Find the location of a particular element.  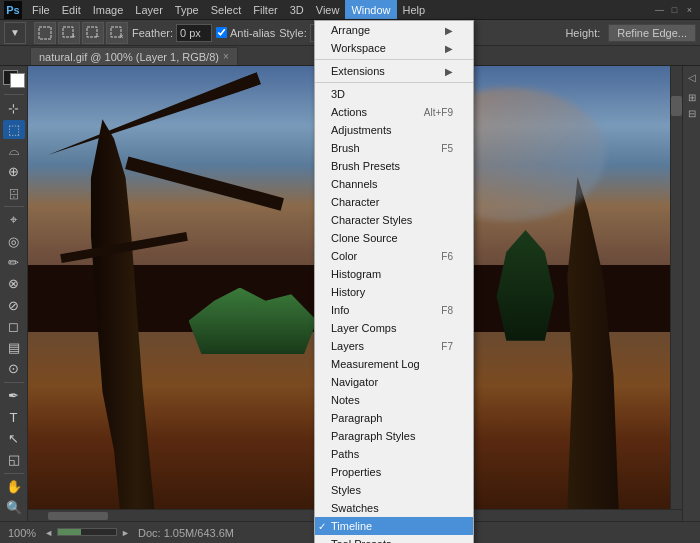

minimize-btn: — is located at coordinates (660, 10).